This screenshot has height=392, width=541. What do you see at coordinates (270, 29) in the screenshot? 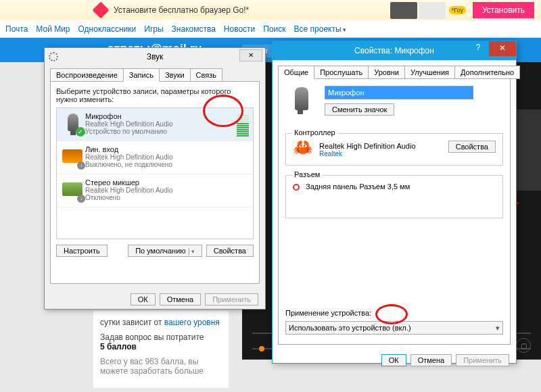
I see `top-nav: Почта Мой Мир Одноклассники Игры Знакомс…` at bounding box center [270, 29].